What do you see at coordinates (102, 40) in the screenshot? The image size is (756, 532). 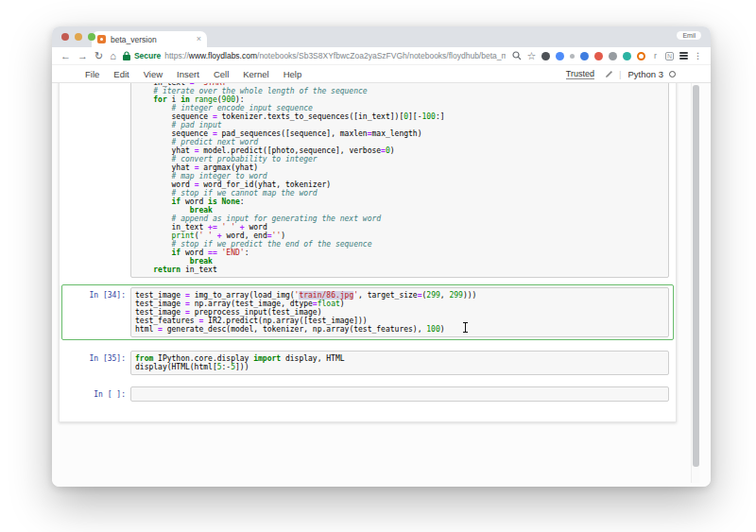 I see `jupyter-favicon` at bounding box center [102, 40].